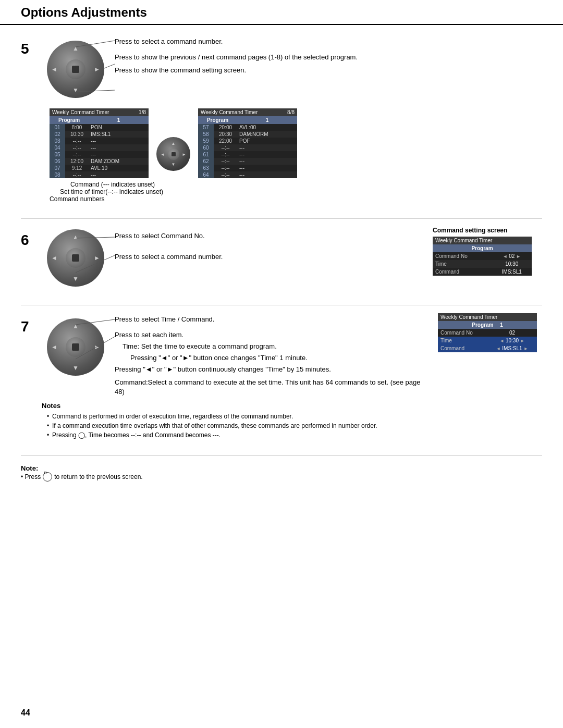  Describe the element at coordinates (97, 347) in the screenshot. I see `dpad7-right: ►` at that location.